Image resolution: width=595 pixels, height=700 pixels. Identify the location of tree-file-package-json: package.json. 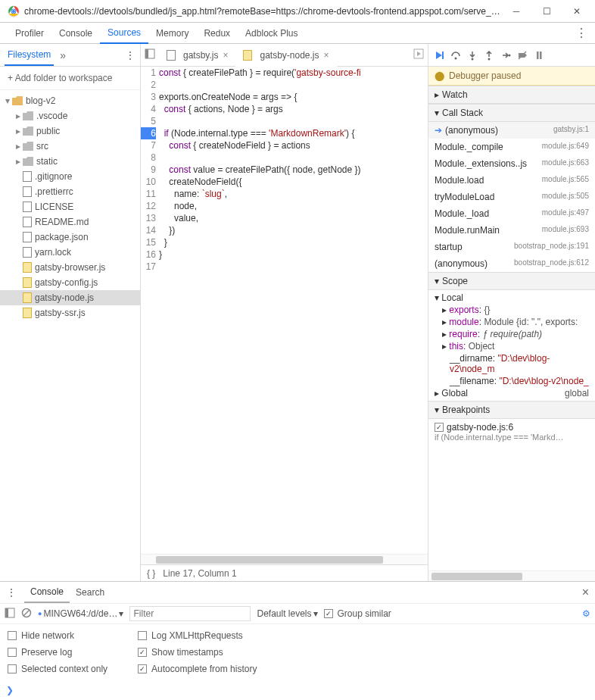
(70, 237).